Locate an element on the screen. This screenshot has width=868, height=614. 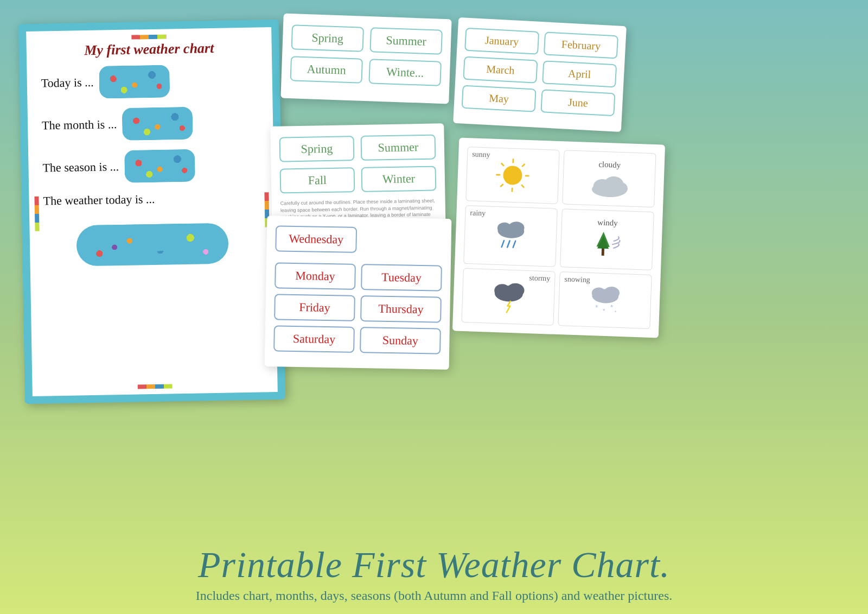
season-spring-2: Spring is located at coordinates (317, 149).